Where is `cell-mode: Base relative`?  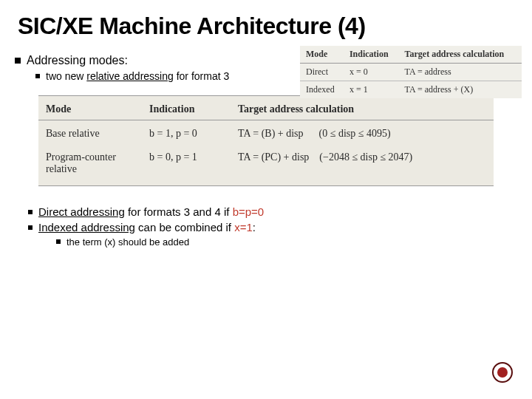
cell-mode: Base relative is located at coordinates (90, 134).